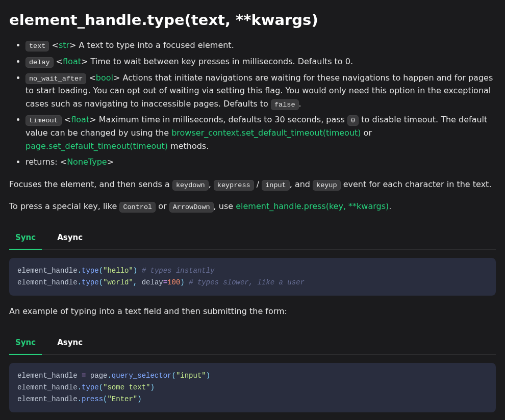  What do you see at coordinates (285, 105) in the screenshot?
I see `false-code: false` at bounding box center [285, 105].